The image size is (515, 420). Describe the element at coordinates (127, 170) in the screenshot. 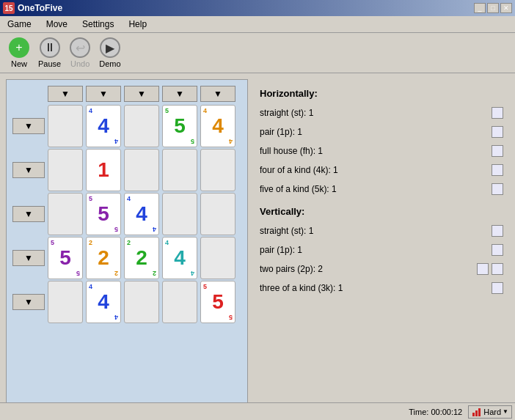

I see `game-row-1: ▼1` at that location.